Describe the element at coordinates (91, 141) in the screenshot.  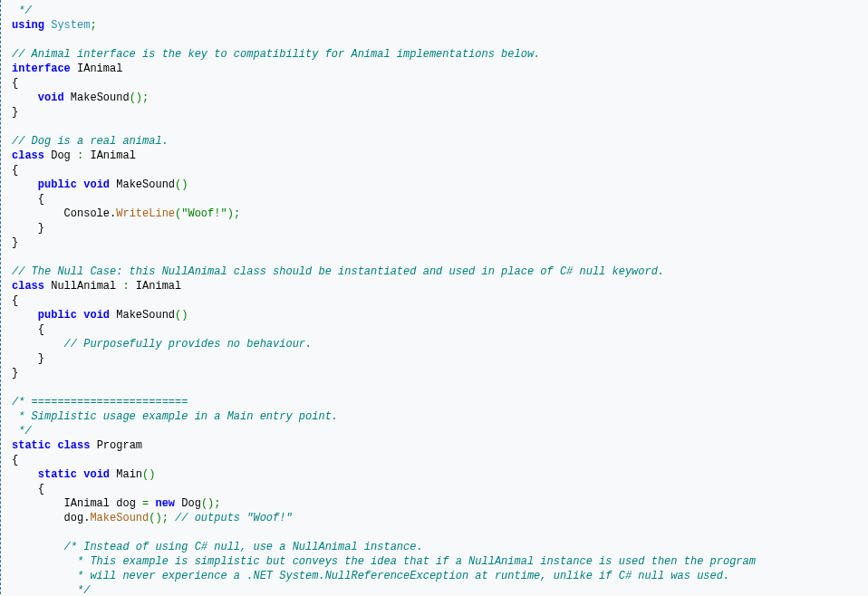
I see `comment-dog: // Dog is a real animal.` at that location.